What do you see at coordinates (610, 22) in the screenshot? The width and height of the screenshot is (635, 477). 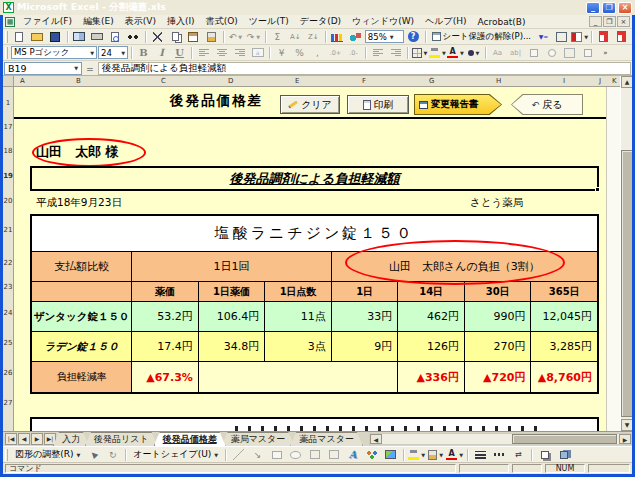 I see `workbook-restore-button: ❐` at bounding box center [610, 22].